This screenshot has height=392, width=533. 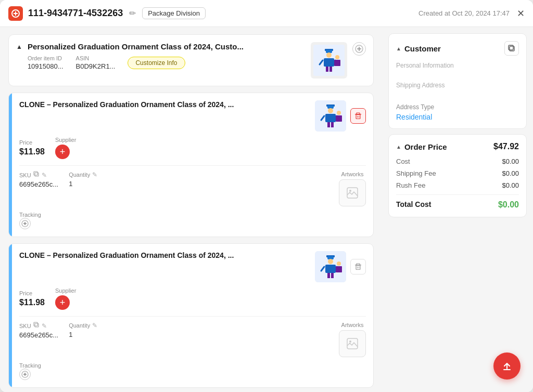 I want to click on header-left: 111-9434771-4532263 ✏ Package Division, so click(x=107, y=14).